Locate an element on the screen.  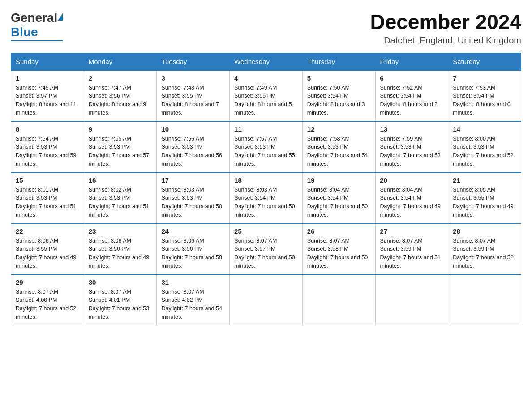
table-row: 6 Sunrise: 7:52 AM Sunset: 3:54 PM Dayli… is located at coordinates (412, 96).